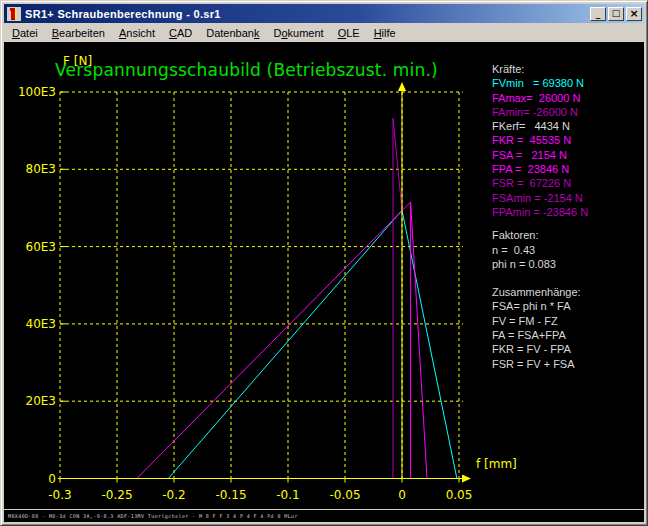  Describe the element at coordinates (598, 14) in the screenshot. I see `minimize-button: _` at that location.